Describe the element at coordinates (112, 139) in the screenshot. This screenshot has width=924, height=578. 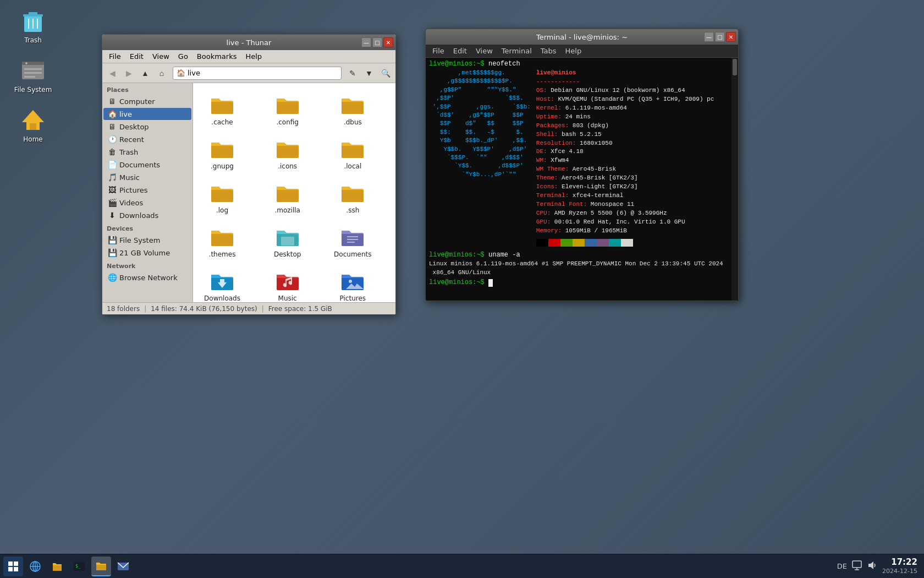
I see `recent-icon: 🕐` at that location.